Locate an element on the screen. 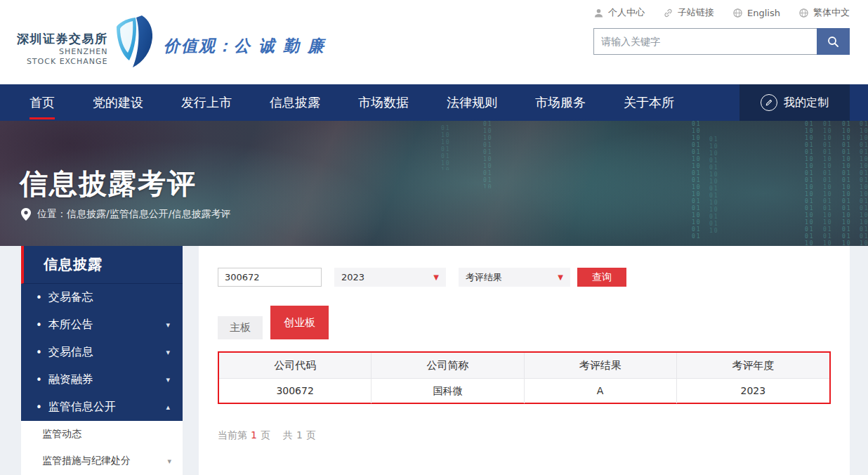 The image size is (868, 475). year-select: 2023 ▼ is located at coordinates (390, 277).